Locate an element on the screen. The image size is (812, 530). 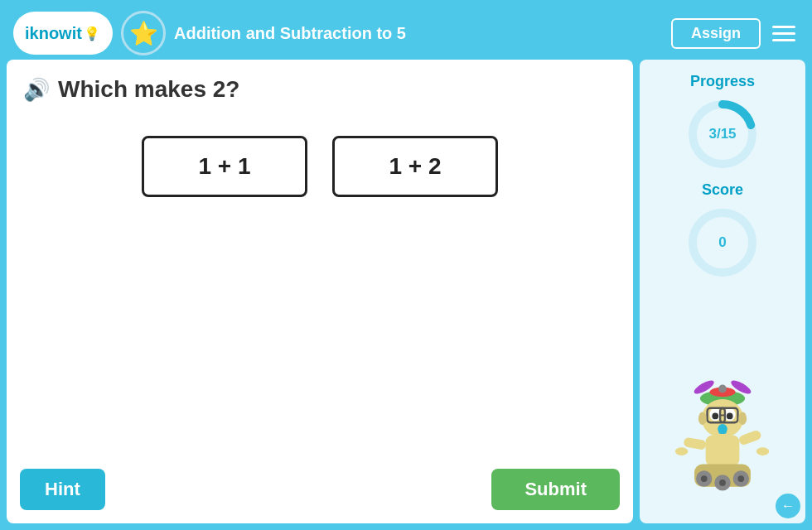
progress-circle: 3/15 is located at coordinates (723, 134).